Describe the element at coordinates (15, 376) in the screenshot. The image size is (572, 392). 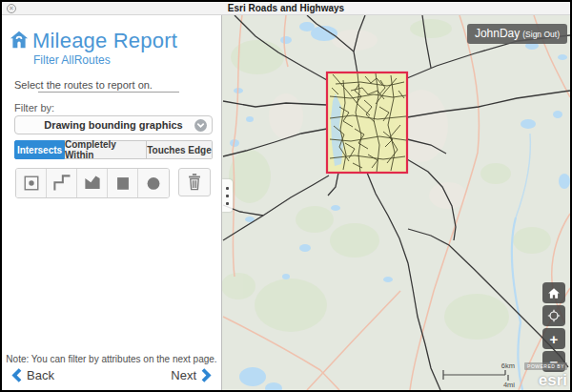
I see `chevron-left-icon` at that location.